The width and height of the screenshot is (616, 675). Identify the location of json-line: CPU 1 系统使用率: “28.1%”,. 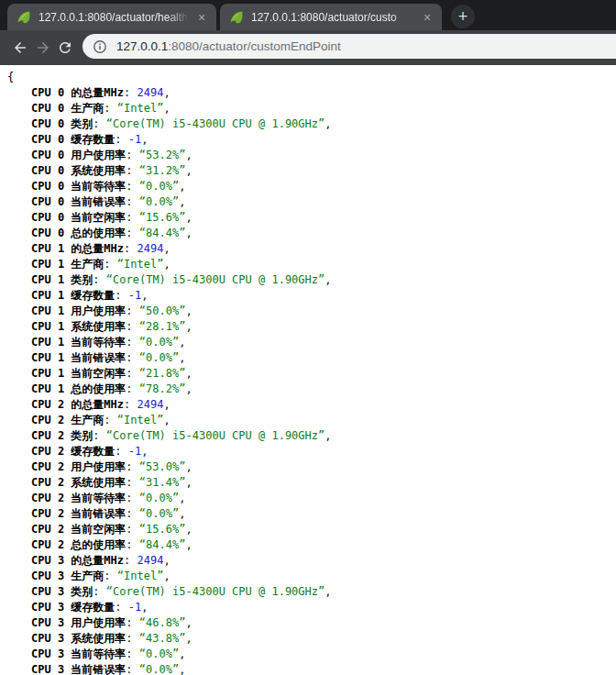
(312, 326).